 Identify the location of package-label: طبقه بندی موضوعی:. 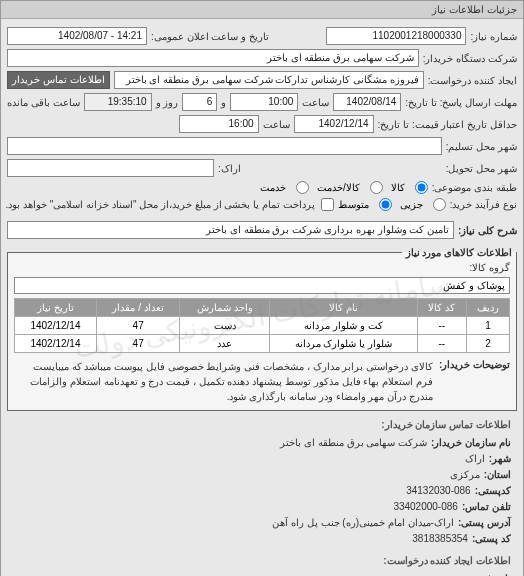
(474, 188).